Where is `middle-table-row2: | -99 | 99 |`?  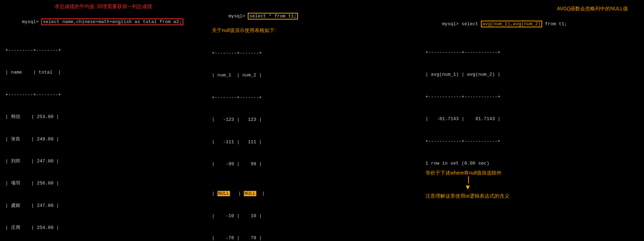 middle-table-row2: | -99 | 99 | is located at coordinates (313, 164).